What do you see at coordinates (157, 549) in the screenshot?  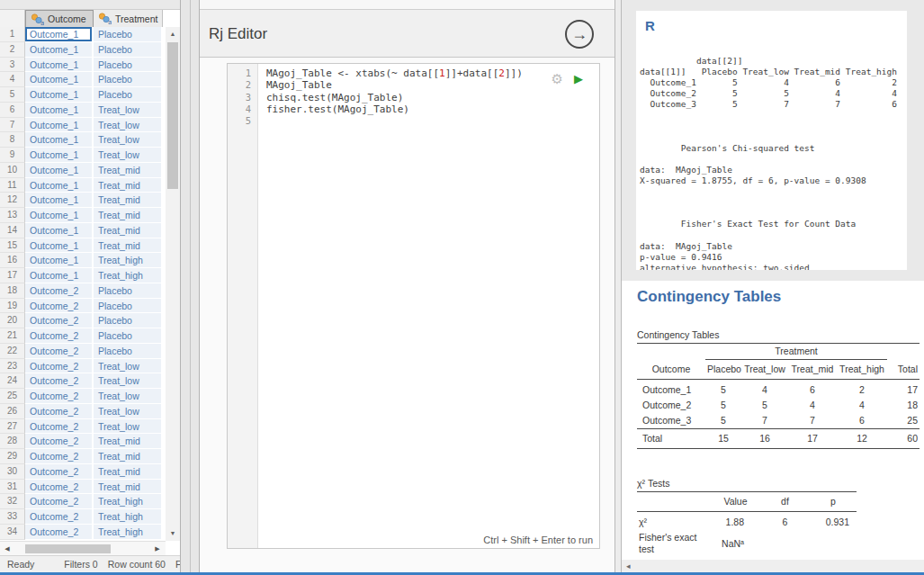 I see `scroll-right-icon: ▶` at bounding box center [157, 549].